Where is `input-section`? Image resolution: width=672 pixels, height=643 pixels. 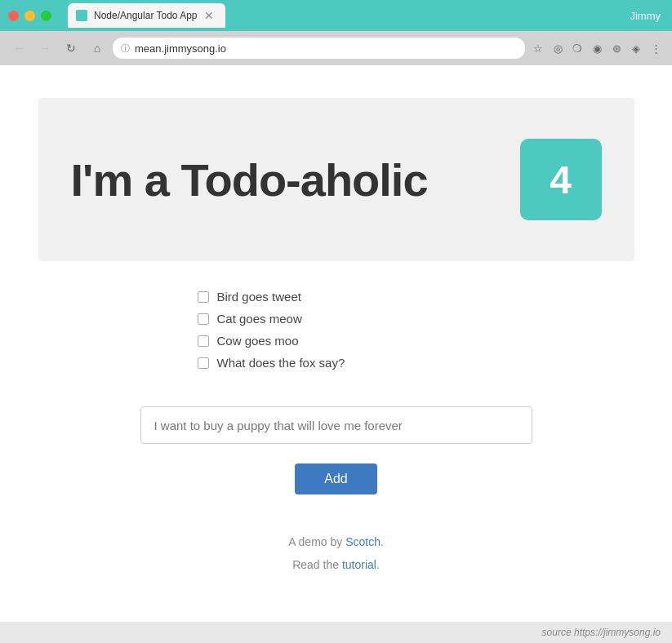
input-section is located at coordinates (336, 425).